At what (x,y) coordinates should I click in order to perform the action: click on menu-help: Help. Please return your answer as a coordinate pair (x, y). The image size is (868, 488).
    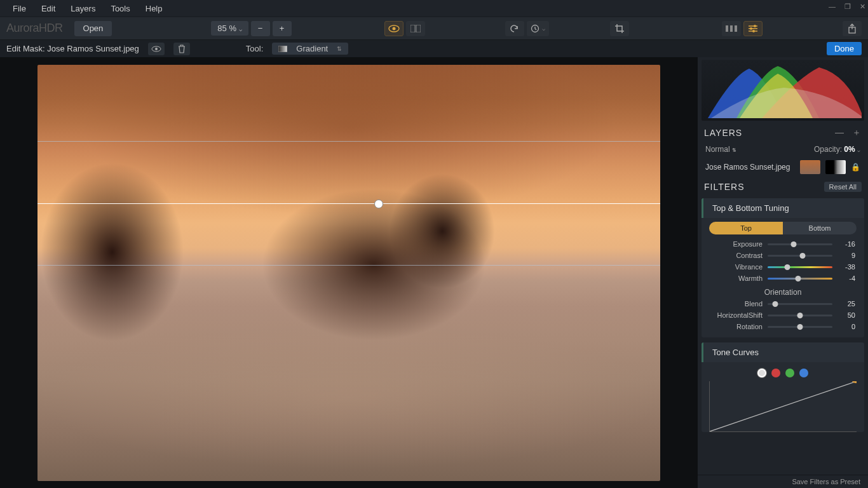
    Looking at the image, I should click on (154, 9).